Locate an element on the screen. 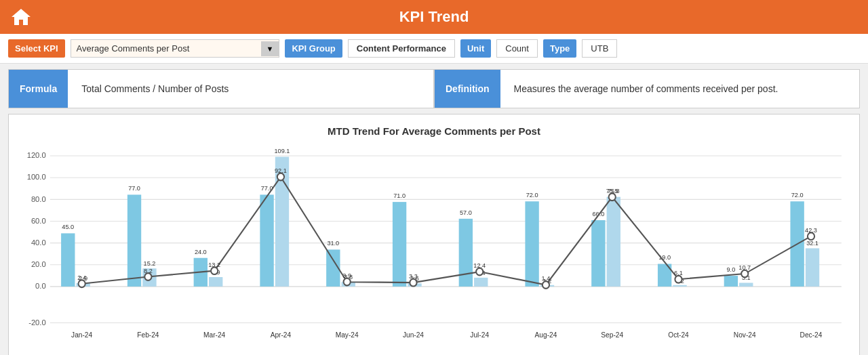  svg-text: 12.4 is located at coordinates (479, 266).